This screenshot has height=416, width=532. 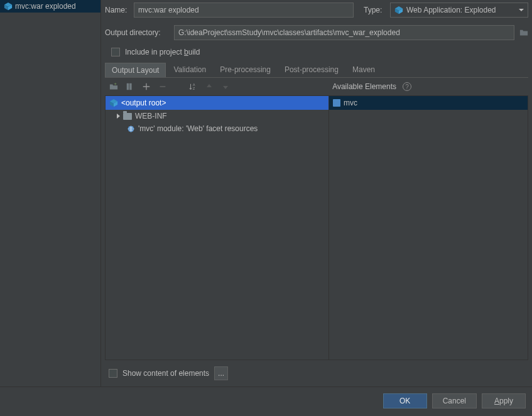 What do you see at coordinates (317, 70) in the screenshot?
I see `tabbar: Output Layout Validation Pre-processing …` at bounding box center [317, 70].